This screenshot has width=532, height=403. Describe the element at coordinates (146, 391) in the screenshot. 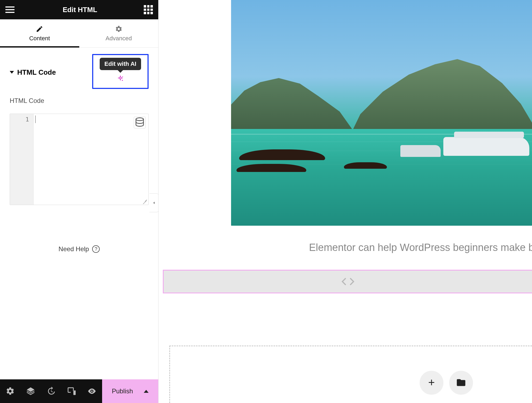

I see `chevron-up-icon` at that location.